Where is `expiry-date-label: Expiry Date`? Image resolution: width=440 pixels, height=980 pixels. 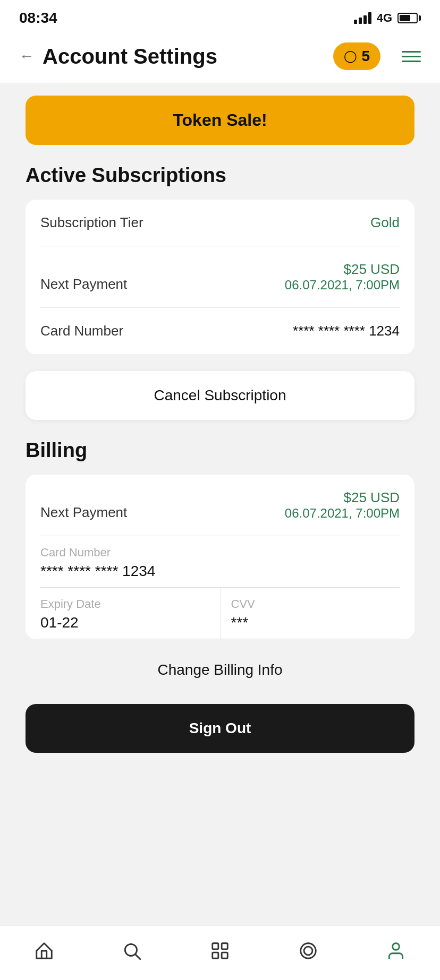
expiry-date-label: Expiry Date is located at coordinates (125, 604).